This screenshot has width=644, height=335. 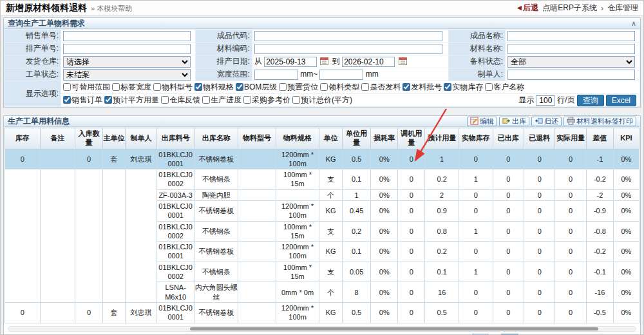 What do you see at coordinates (464, 87) in the screenshot?
I see `display-option-10: 实物库存` at bounding box center [464, 87].